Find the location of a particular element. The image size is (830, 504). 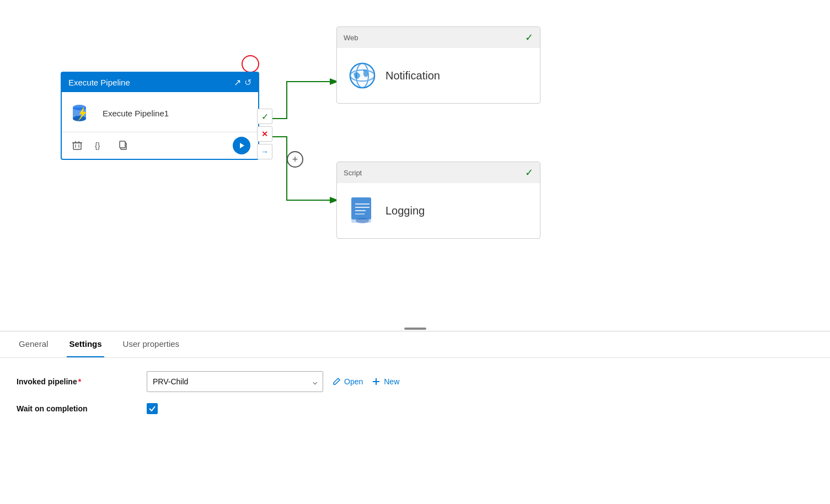

branch-icons: ✓ ✕ → is located at coordinates (265, 134).